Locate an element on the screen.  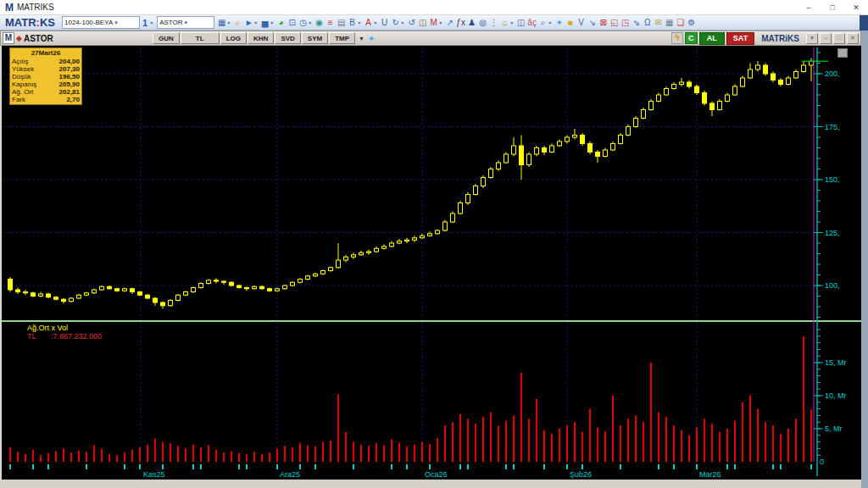
pane-divider is located at coordinates (431, 321).